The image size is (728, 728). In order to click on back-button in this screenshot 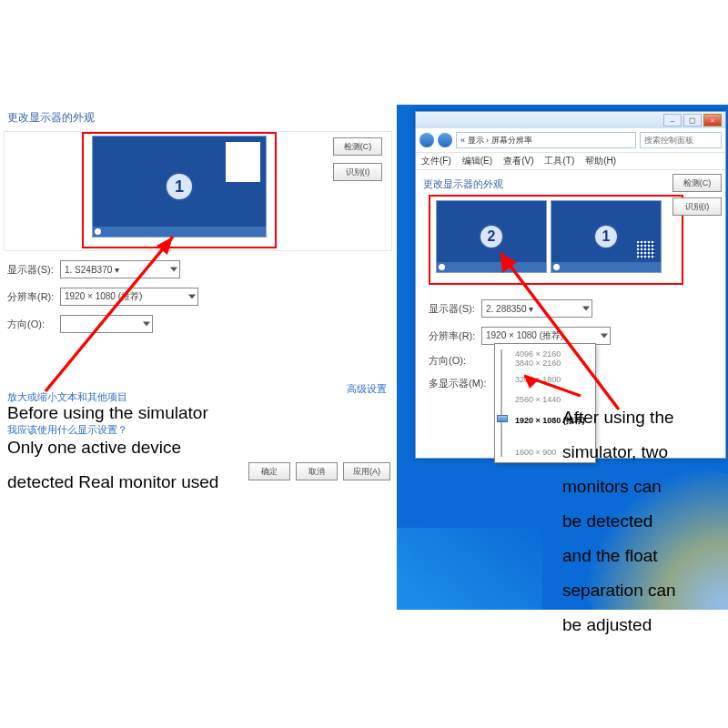, I will do `click(427, 140)`.